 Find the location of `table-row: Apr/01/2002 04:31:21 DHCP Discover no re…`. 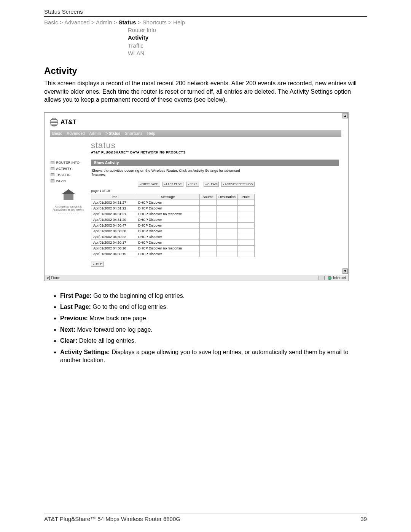

table-row: Apr/01/2002 04:31:21 DHCP Discover no re… is located at coordinates (173, 214).